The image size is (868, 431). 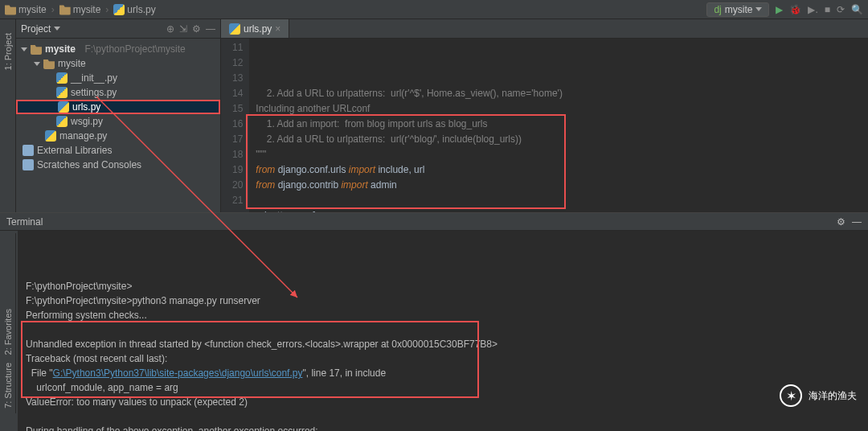 I want to click on tree-item-__init__-py: __init__.py, so click(x=118, y=78).